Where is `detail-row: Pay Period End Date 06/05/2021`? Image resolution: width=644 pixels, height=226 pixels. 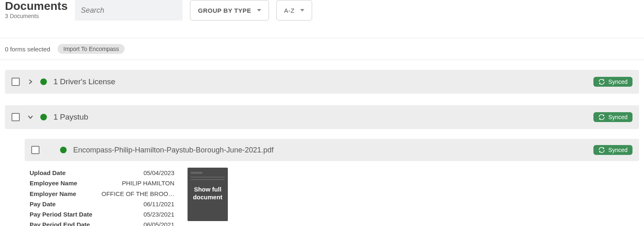 detail-row: Pay Period End Date 06/05/2021 is located at coordinates (102, 223).